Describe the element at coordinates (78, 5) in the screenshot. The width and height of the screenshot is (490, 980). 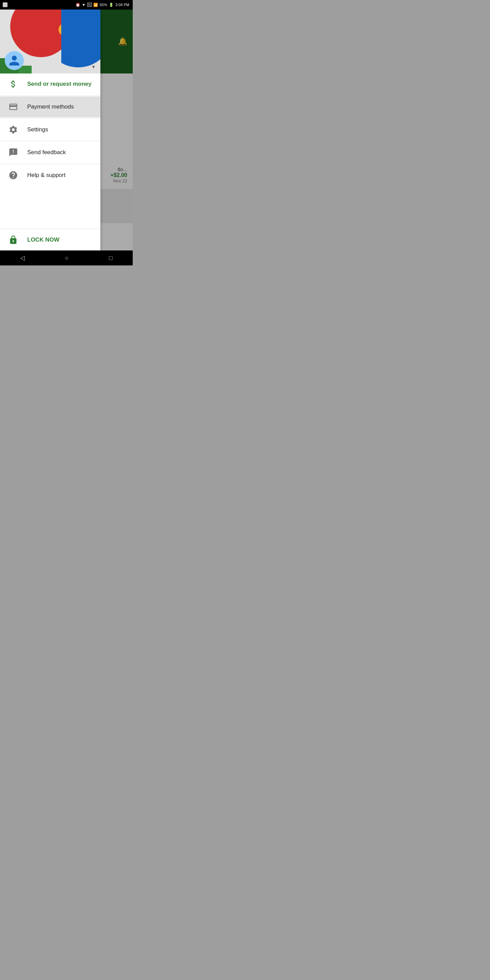
I see `alarm-icon: ⏰` at that location.